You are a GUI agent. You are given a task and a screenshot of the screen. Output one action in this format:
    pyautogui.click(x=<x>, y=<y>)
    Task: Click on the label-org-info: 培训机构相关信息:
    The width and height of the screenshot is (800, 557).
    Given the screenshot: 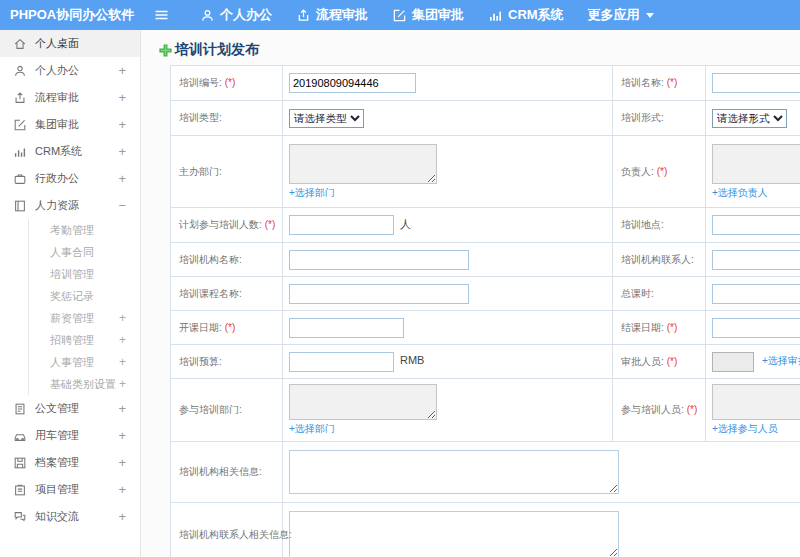 What is the action you would take?
    pyautogui.click(x=220, y=472)
    